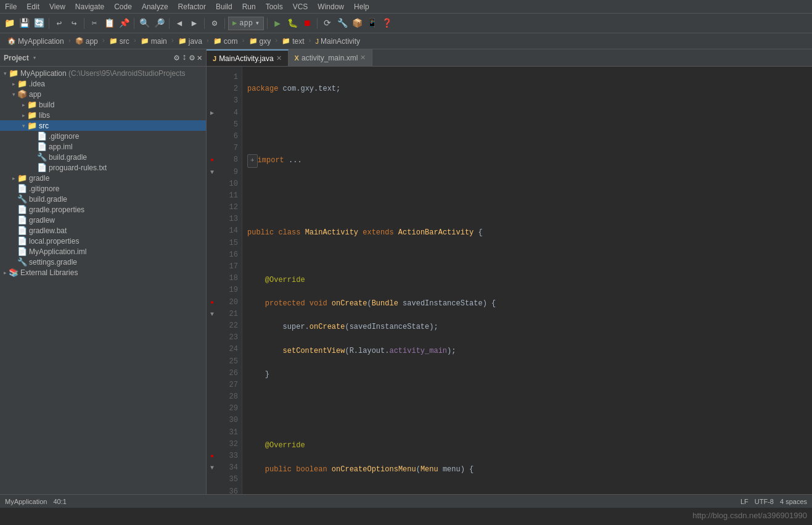  I want to click on tab-mainactivity: J MainActivity.java ✕, so click(248, 58).